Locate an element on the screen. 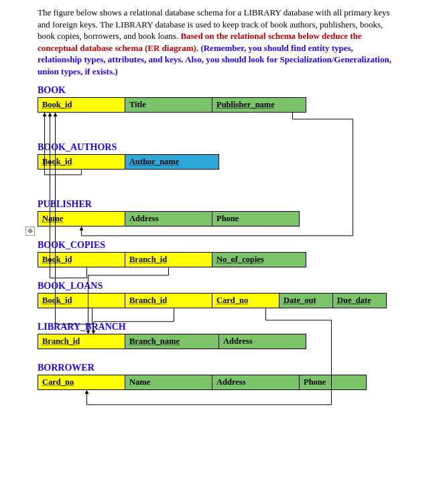 The height and width of the screenshot is (504, 437). schema-table: Book_idBranch_idNo_of_copies is located at coordinates (172, 260).